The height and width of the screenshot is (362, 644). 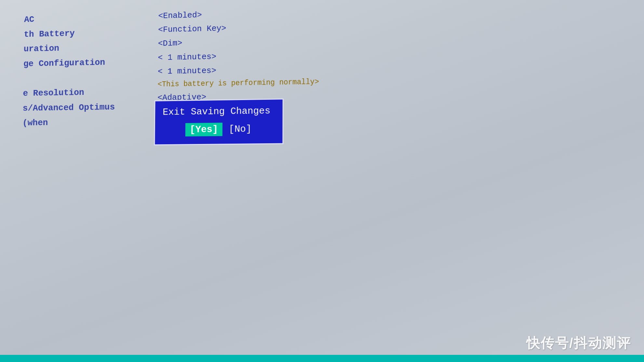 What do you see at coordinates (81, 115) in the screenshot?
I see `menu-item-optimus: s/Advanced Optimus (when` at bounding box center [81, 115].